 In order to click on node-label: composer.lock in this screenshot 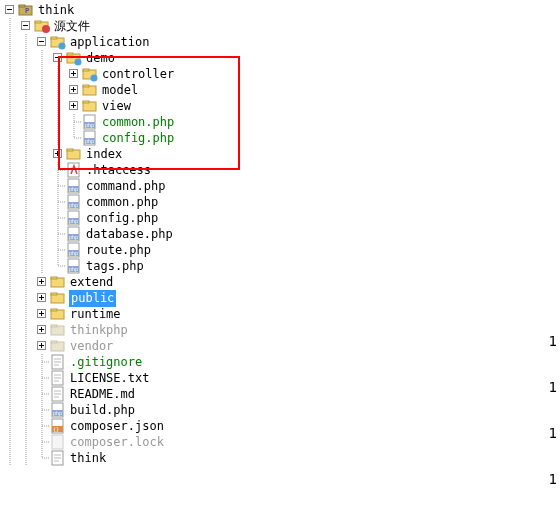, I will do `click(117, 442)`.